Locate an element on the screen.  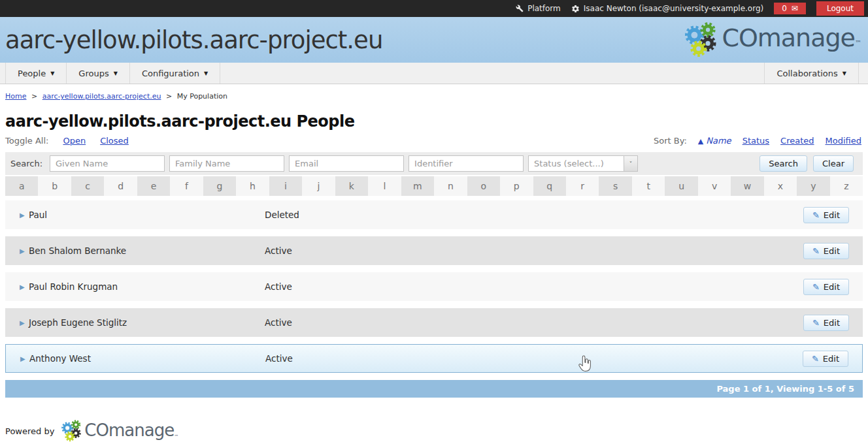
email-input is located at coordinates (346, 163).